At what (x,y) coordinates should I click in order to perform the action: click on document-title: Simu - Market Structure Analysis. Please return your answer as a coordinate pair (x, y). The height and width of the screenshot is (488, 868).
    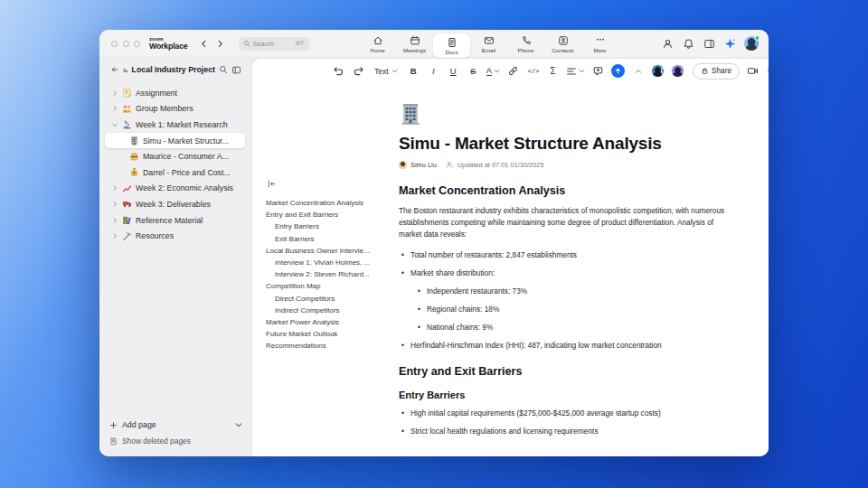
    Looking at the image, I should click on (562, 144).